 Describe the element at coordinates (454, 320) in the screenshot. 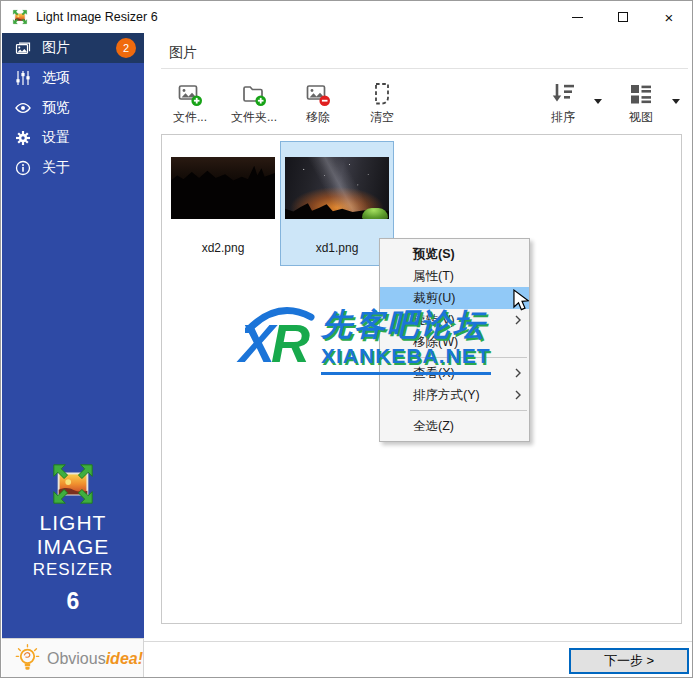

I see `menu-item: 旋转(V)` at that location.